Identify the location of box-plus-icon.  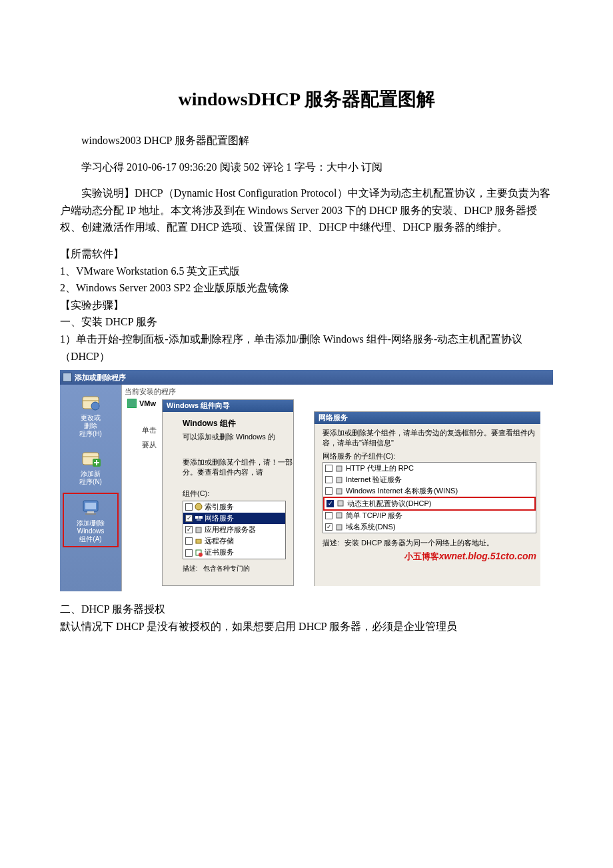
(91, 458).